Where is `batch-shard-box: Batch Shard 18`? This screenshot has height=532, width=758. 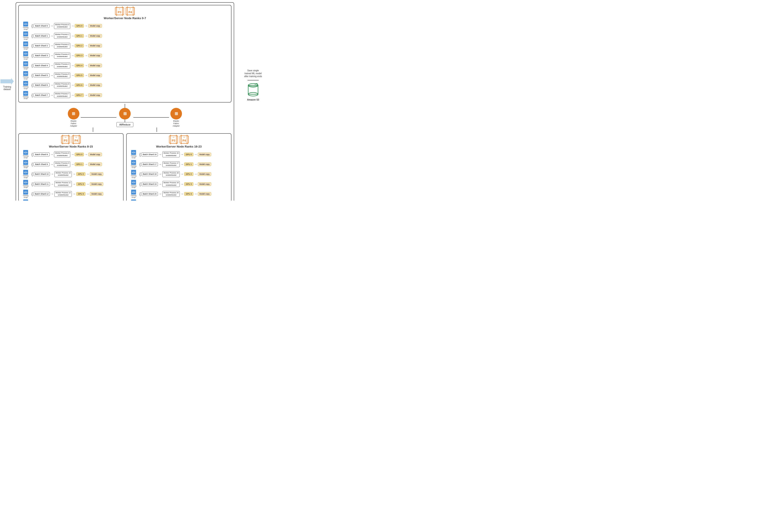
batch-shard-box: Batch Shard 18 is located at coordinates (150, 174).